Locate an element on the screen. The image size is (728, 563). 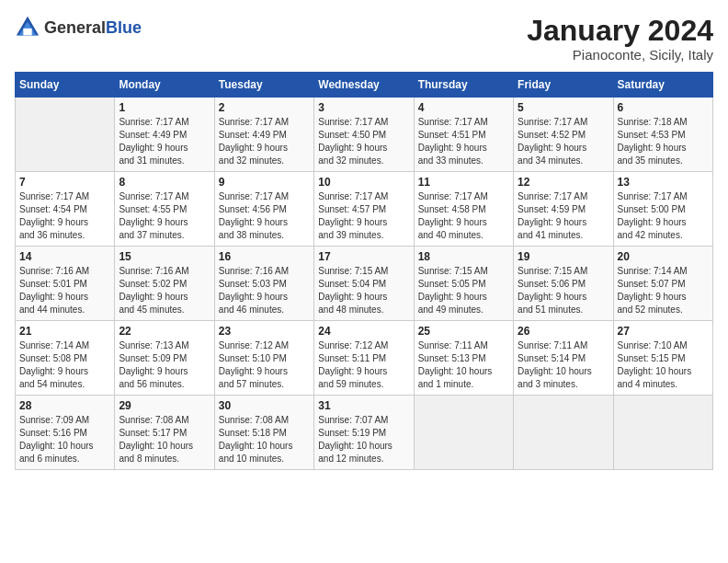
day-of-week-header: Monday is located at coordinates (165, 85).